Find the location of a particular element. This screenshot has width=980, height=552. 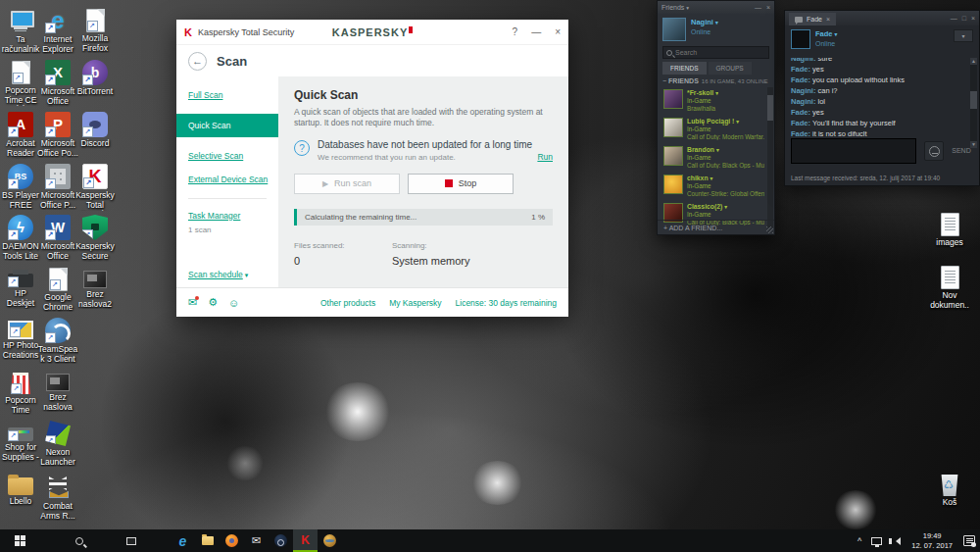

run-scan-button: ▶ Run scan is located at coordinates (347, 184).